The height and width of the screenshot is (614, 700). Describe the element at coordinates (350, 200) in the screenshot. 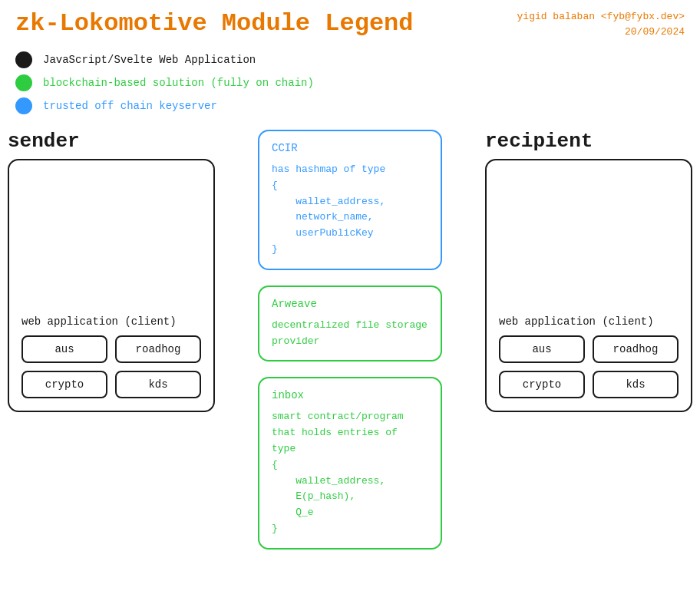

I see `ccir-box: CCIR has hashmap of type { wallet_addres…` at that location.